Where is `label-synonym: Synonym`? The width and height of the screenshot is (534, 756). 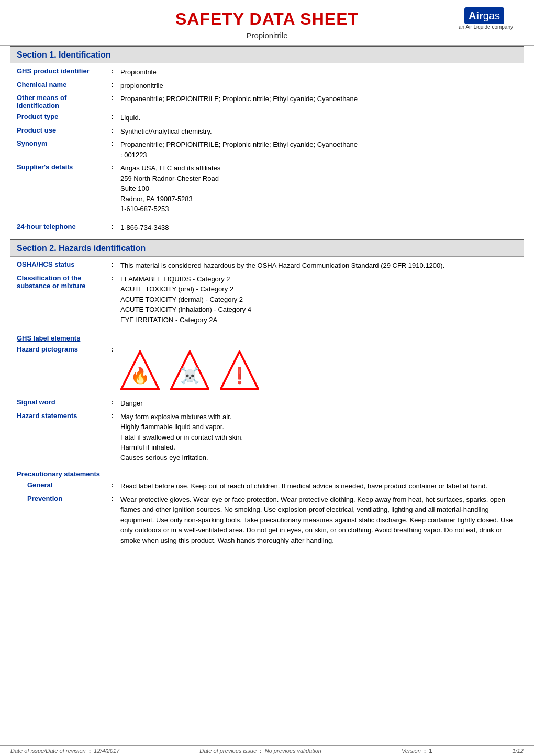
label-synonym: Synonym is located at coordinates (64, 144).